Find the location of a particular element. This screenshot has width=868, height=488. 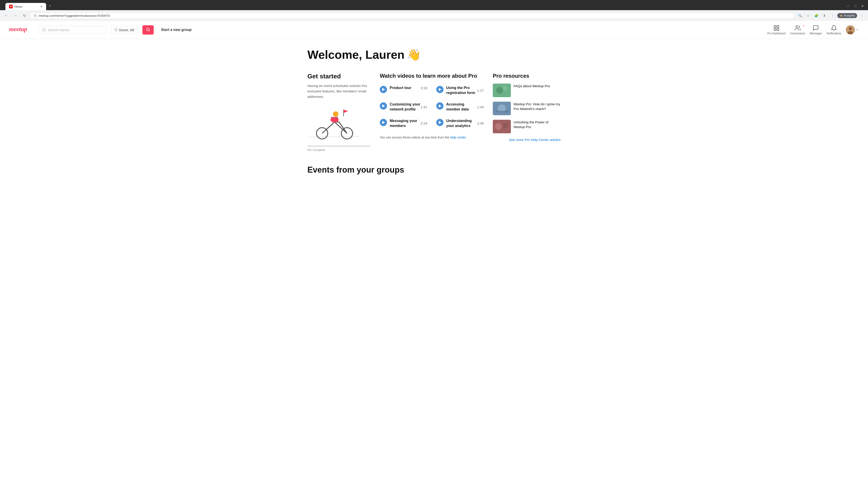

svg-text: meetup is located at coordinates (18, 29).